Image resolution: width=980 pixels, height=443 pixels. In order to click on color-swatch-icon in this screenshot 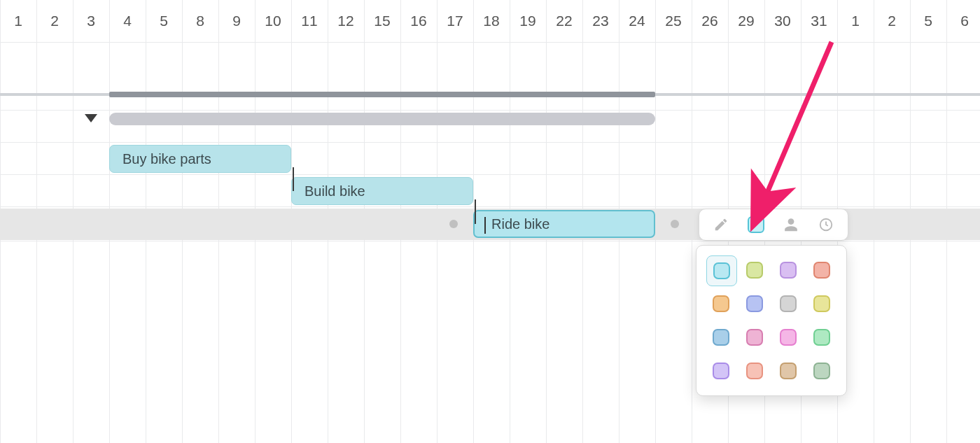, I will do `click(756, 225)`.